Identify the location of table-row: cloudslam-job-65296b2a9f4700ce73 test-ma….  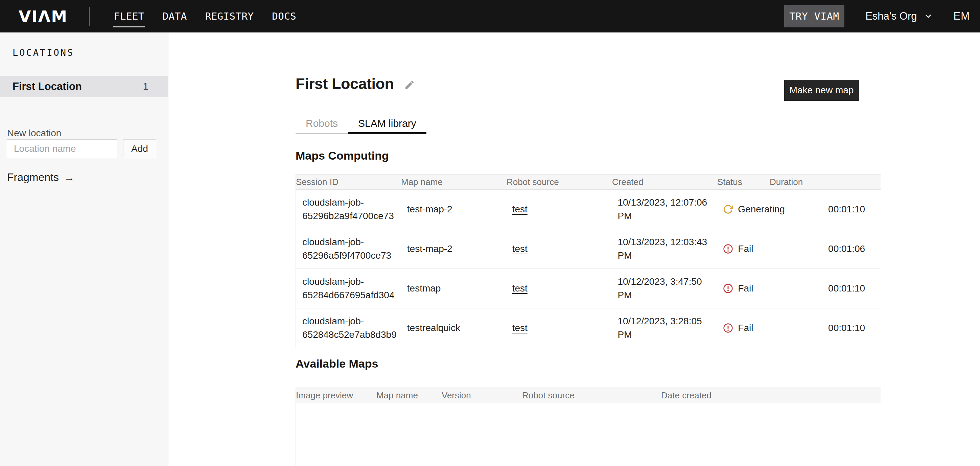
(588, 210).